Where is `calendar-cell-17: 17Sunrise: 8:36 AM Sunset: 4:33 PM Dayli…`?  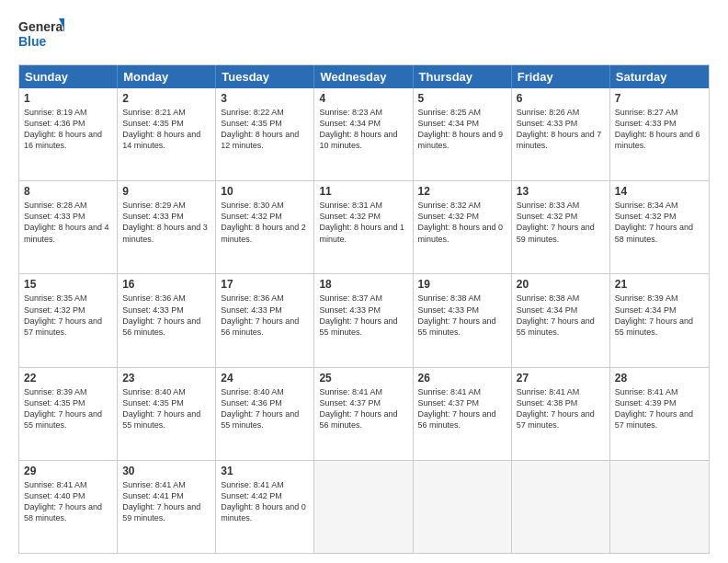 calendar-cell-17: 17Sunrise: 8:36 AM Sunset: 4:33 PM Dayli… is located at coordinates (265, 320).